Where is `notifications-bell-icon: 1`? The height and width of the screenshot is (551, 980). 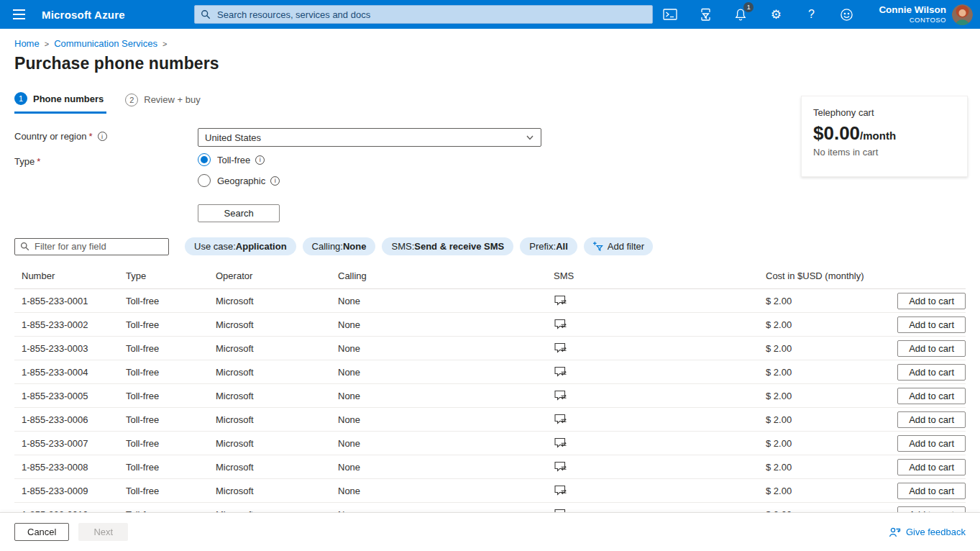
notifications-bell-icon: 1 is located at coordinates (741, 14).